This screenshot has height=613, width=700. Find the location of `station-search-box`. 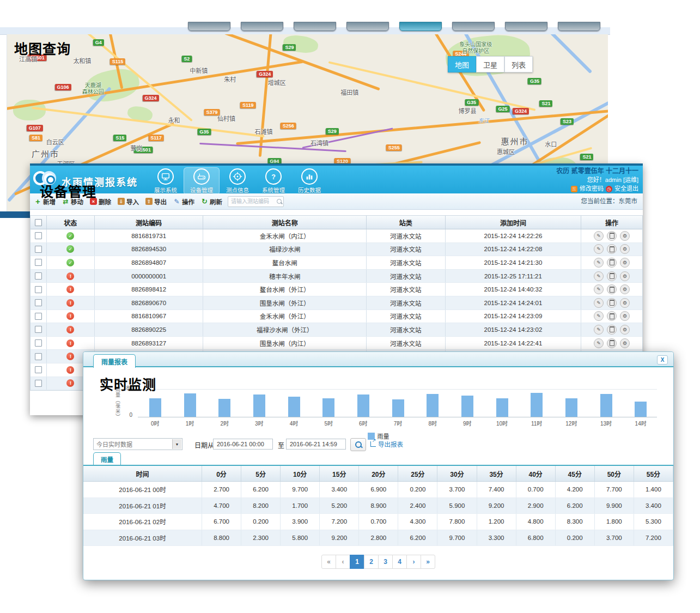

station-search-box is located at coordinates (256, 202).